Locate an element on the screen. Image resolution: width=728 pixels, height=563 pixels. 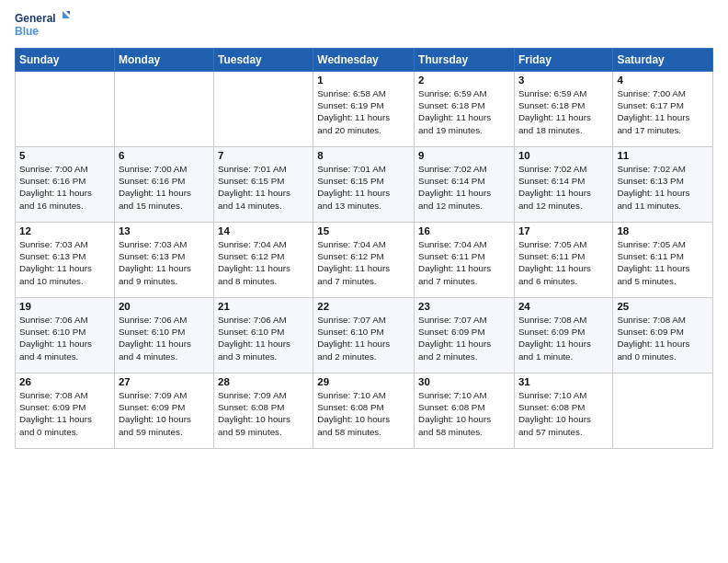
day-number: 24 is located at coordinates (563, 306).